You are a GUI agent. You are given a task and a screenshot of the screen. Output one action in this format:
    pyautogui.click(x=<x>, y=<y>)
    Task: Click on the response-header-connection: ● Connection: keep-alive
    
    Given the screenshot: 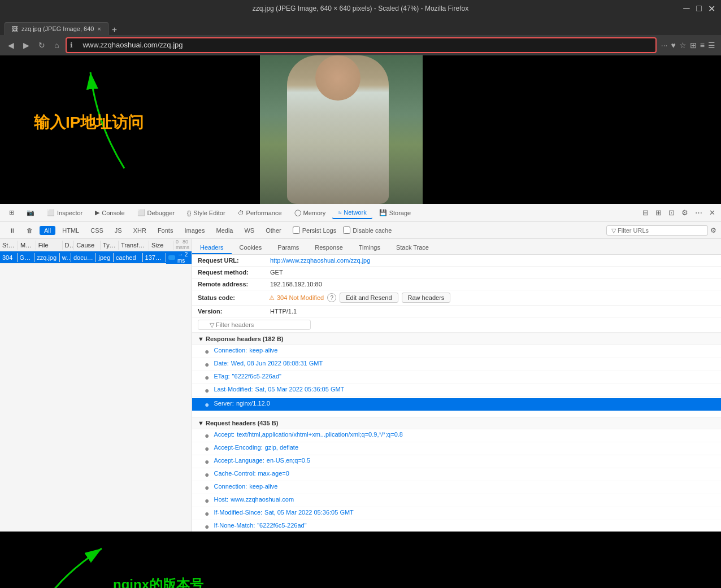 What is the action you would take?
    pyautogui.click(x=457, y=351)
    